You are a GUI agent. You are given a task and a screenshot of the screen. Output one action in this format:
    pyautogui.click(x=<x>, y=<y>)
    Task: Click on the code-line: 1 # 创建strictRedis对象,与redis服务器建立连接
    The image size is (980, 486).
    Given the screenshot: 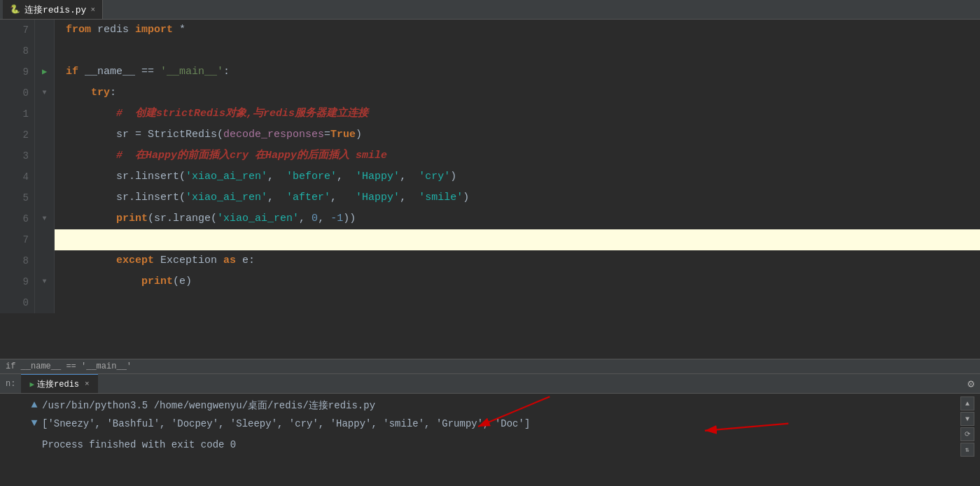 What is the action you would take?
    pyautogui.click(x=490, y=114)
    